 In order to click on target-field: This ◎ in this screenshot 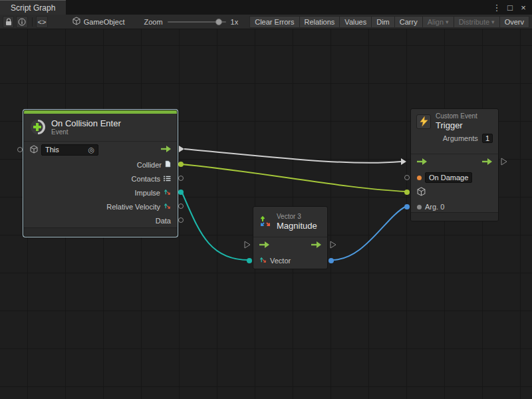, I will do `click(70, 150)`.